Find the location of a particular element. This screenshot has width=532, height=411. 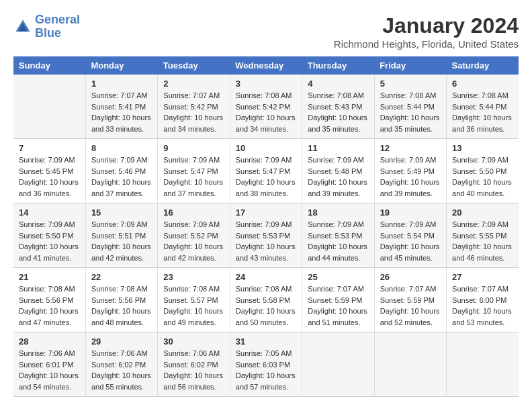

day-number: 17 is located at coordinates (266, 212).